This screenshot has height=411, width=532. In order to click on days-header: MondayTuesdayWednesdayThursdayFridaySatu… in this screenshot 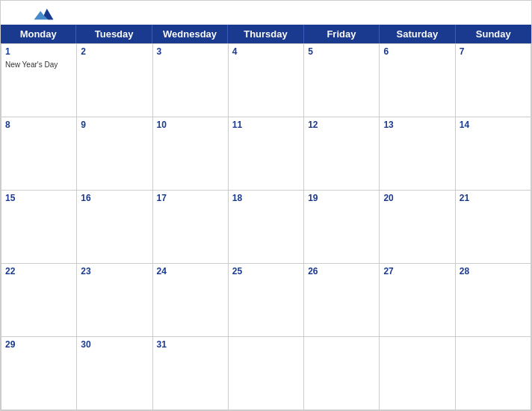, I will do `click(266, 34)`.